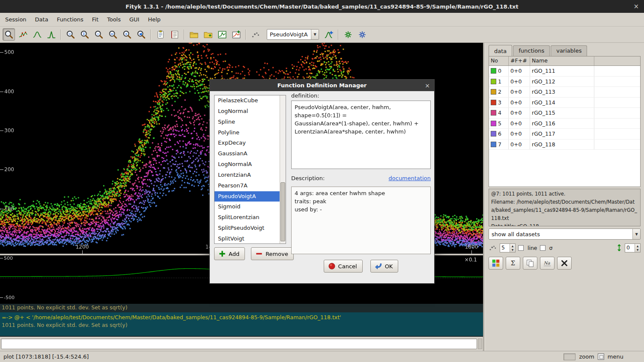  I want to click on add-peak-mode-button, so click(51, 34).